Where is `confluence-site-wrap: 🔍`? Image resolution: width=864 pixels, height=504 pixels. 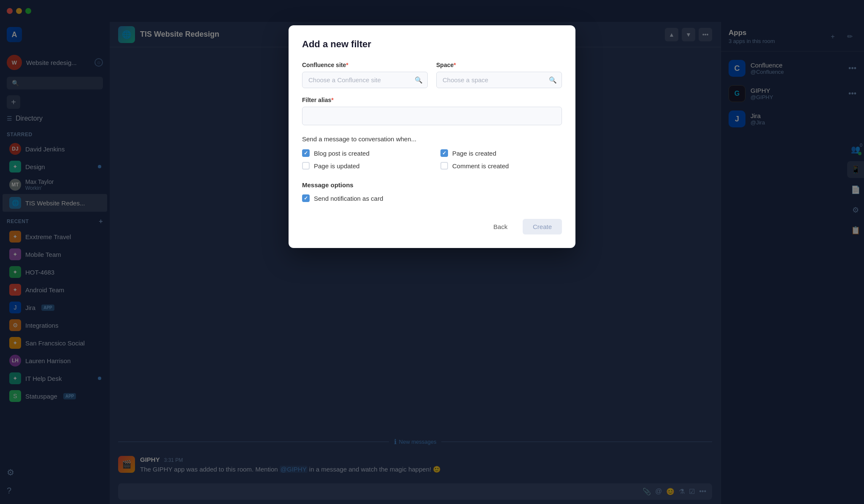
confluence-site-wrap: 🔍 is located at coordinates (365, 80).